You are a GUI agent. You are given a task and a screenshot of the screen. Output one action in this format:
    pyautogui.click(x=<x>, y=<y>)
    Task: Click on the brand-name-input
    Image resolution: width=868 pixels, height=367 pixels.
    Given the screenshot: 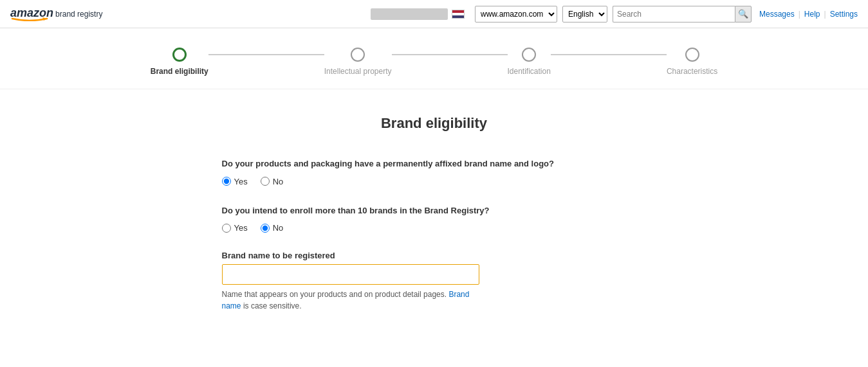 What is the action you would take?
    pyautogui.click(x=351, y=274)
    